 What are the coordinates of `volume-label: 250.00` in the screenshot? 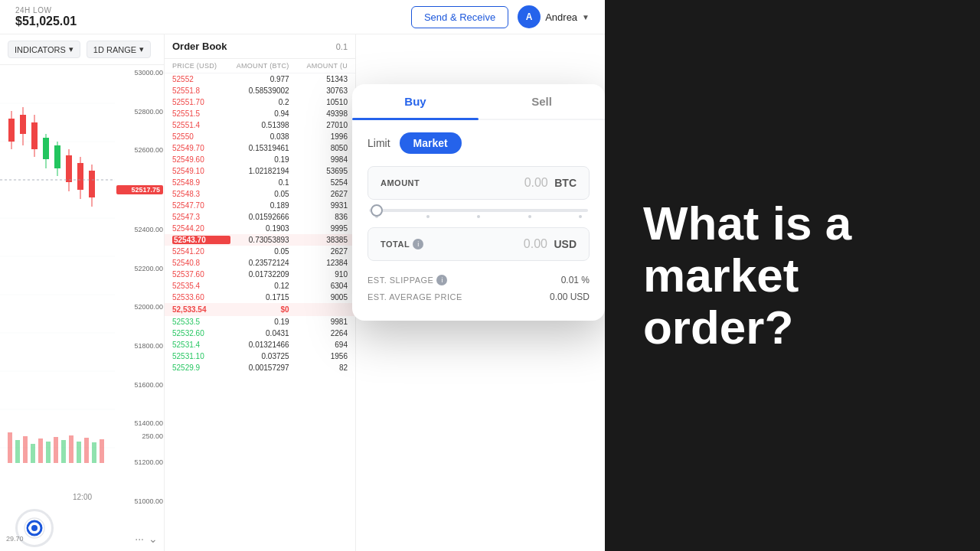 It's located at (152, 436).